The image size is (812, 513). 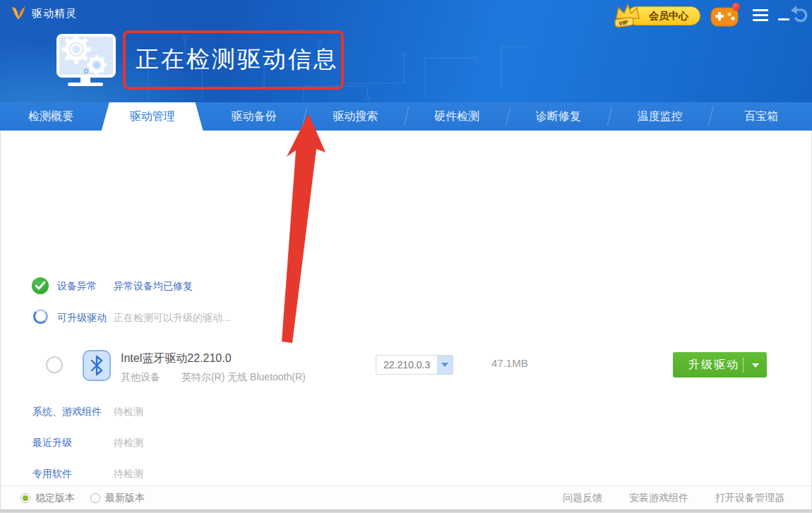 What do you see at coordinates (660, 116) in the screenshot?
I see `tab-temperature-monitor: 温度监控` at bounding box center [660, 116].